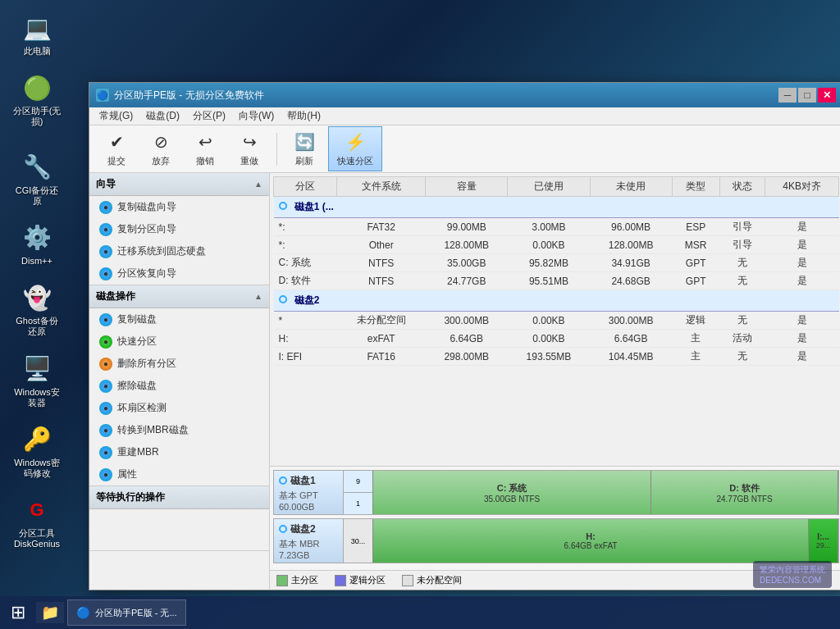 The image size is (840, 629). What do you see at coordinates (696, 227) in the screenshot?
I see `d1r1-type: ESP` at bounding box center [696, 227].